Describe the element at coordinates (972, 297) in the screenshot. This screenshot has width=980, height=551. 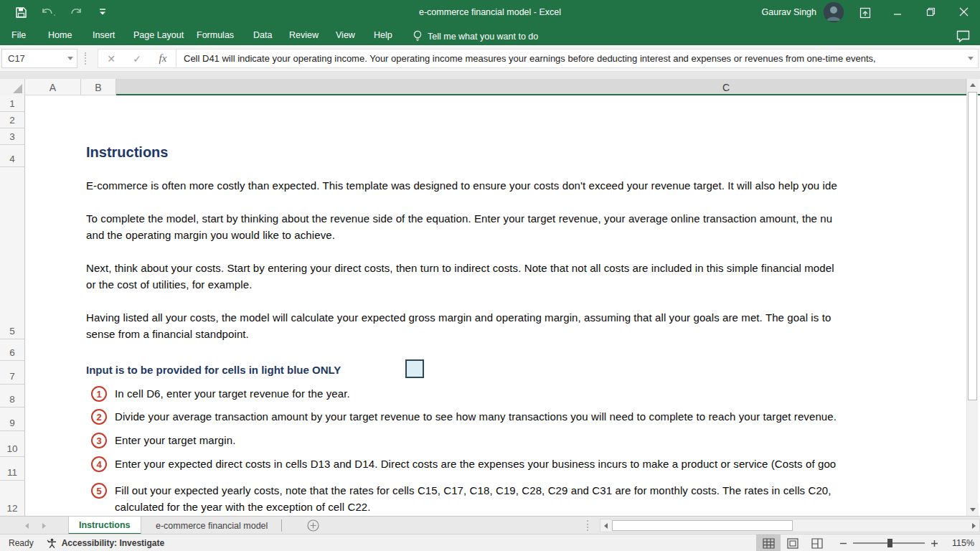
I see `vertical-scrollbar` at that location.